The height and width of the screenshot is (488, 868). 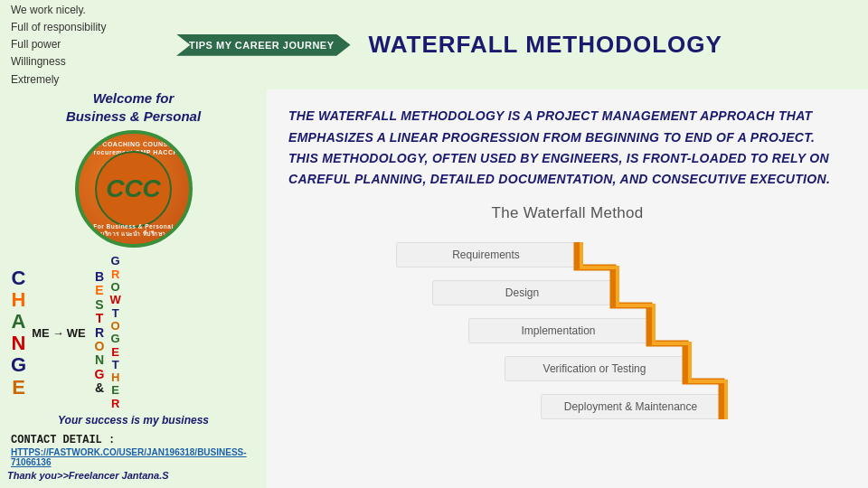 What do you see at coordinates (19, 322) in the screenshot?
I see `change-a: A` at bounding box center [19, 322].